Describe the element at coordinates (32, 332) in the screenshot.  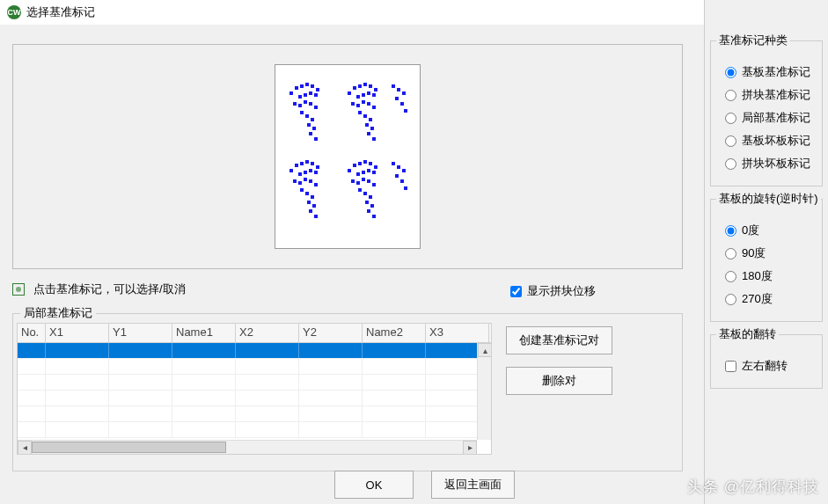
I see `table-column-header: No.` at that location.